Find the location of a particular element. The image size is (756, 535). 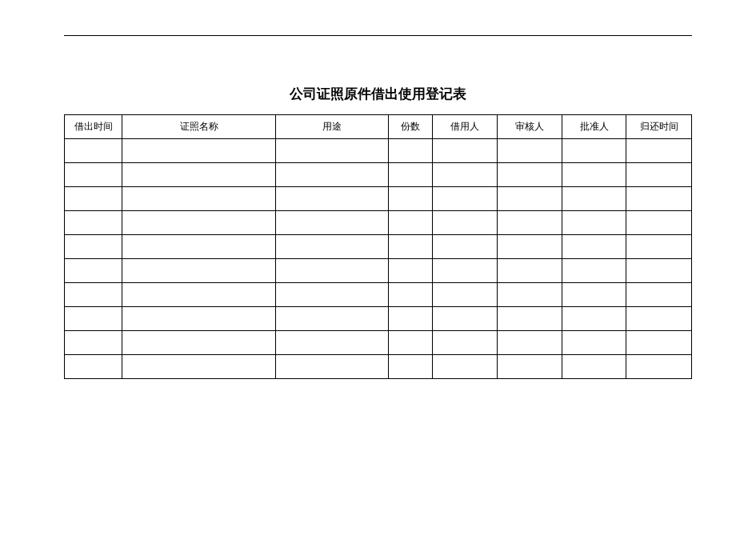

col-reviewer: 审核人 is located at coordinates (530, 127).